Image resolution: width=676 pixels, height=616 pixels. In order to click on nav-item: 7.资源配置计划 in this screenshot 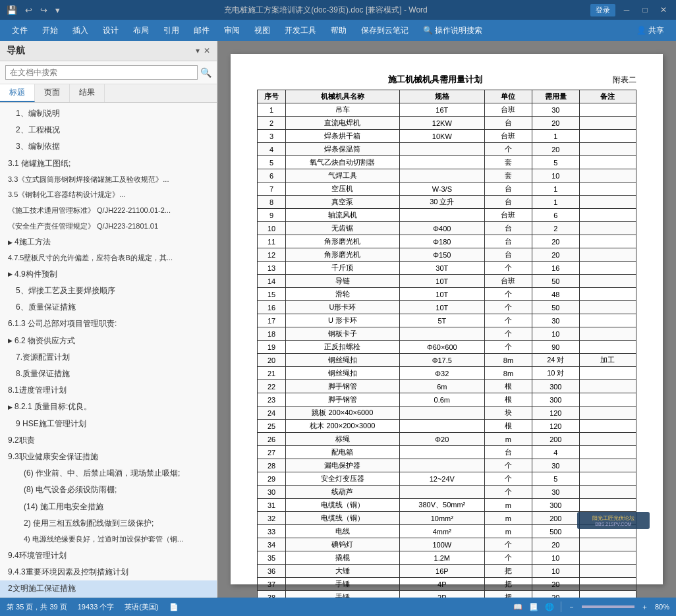, I will do `click(108, 357)`.